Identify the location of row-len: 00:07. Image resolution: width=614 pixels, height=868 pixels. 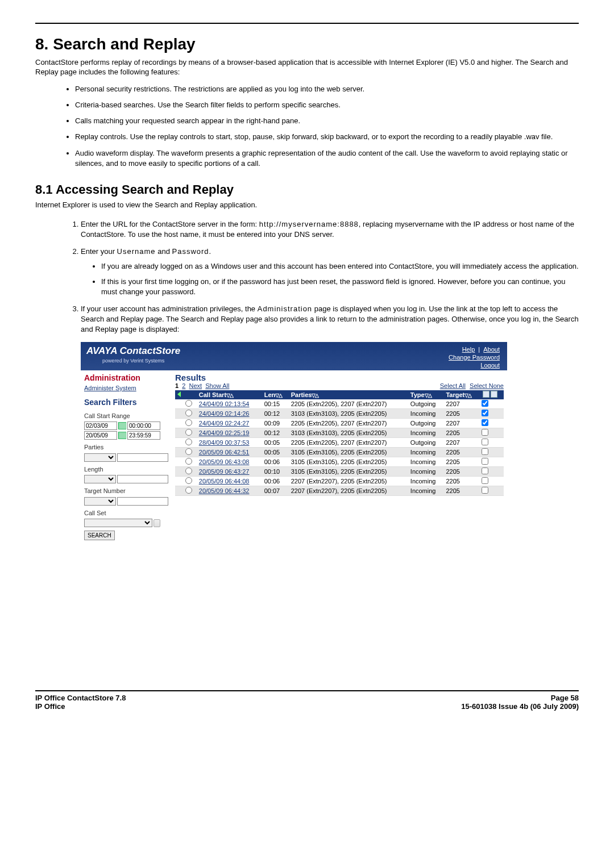
(275, 491).